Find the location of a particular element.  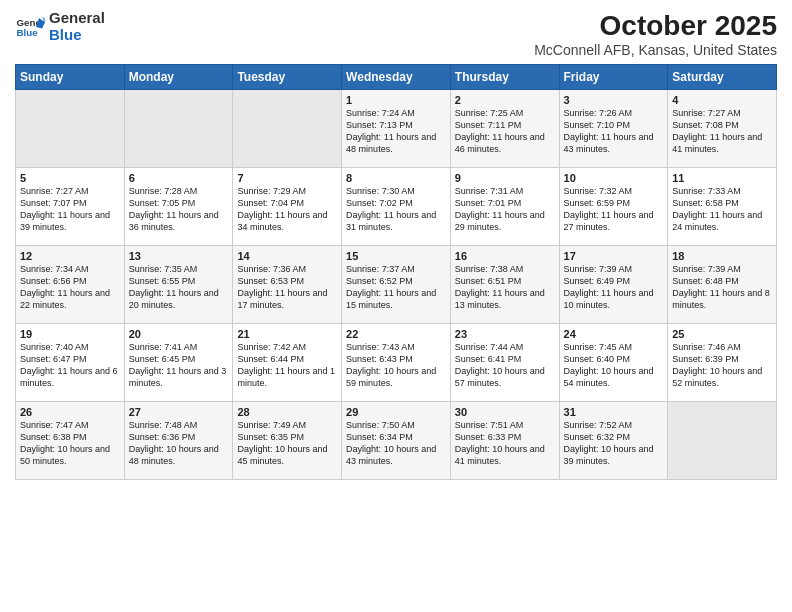

calendar-cell: 14Sunrise: 7:36 AM Sunset: 6:53 PM Dayli… is located at coordinates (288, 285).